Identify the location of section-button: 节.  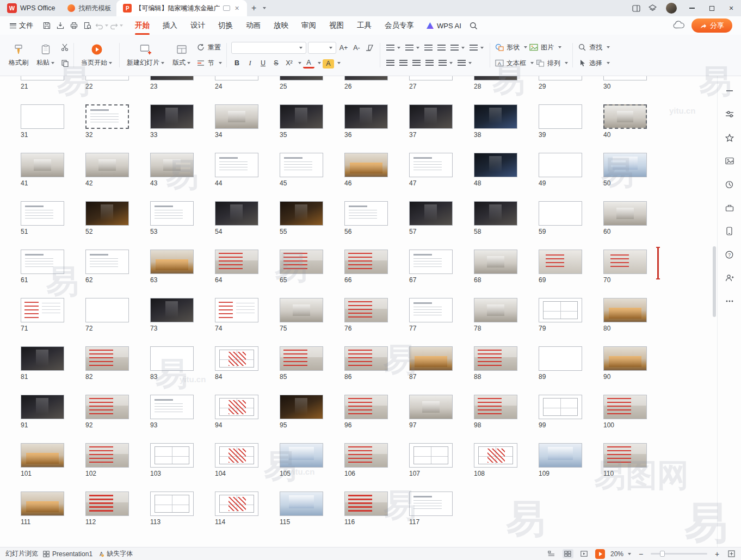
(209, 63).